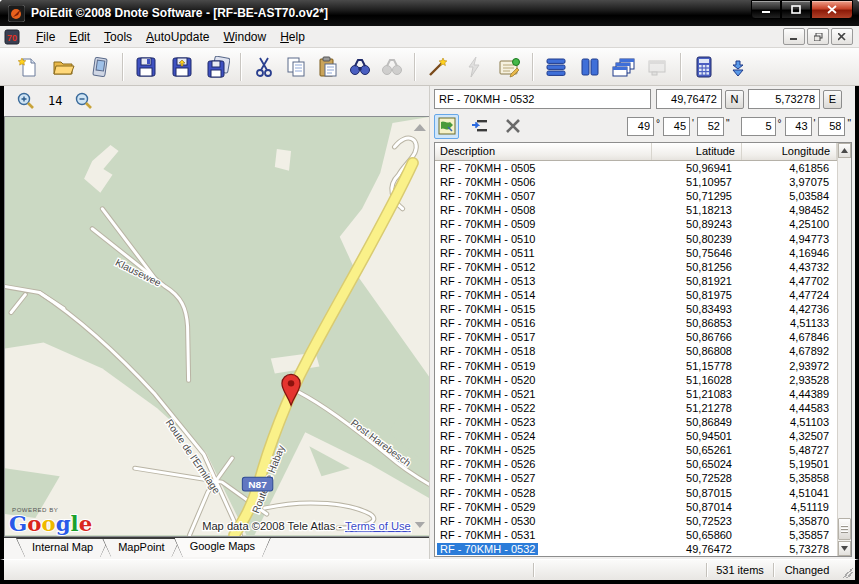 The image size is (859, 584). Describe the element at coordinates (796, 10) in the screenshot. I see `maximize-button` at that location.